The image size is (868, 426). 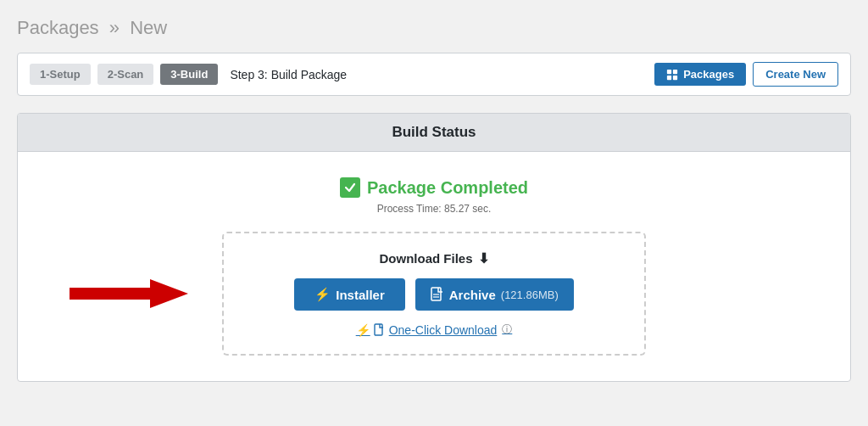 I want to click on title-packages: Packages, so click(x=58, y=27).